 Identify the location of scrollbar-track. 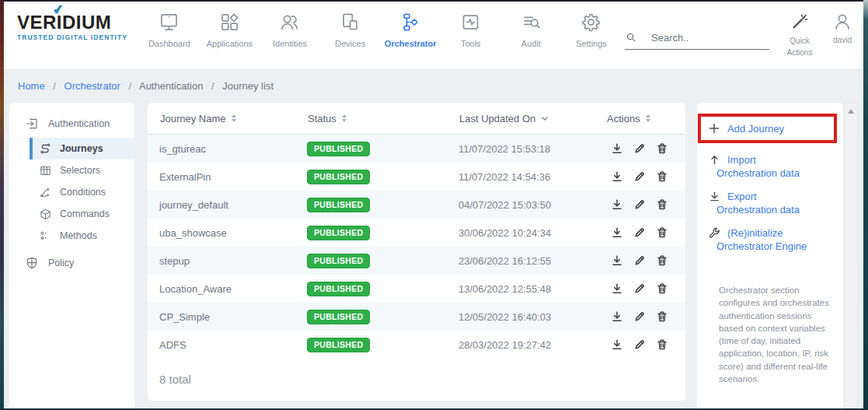
(851, 255).